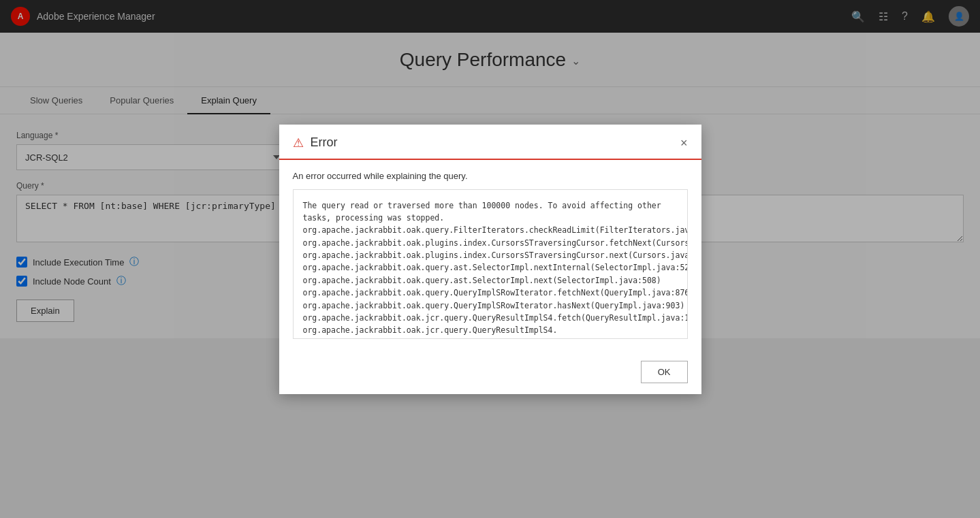  What do you see at coordinates (490, 142) in the screenshot?
I see `modal-header: ⚠ Error ×` at bounding box center [490, 142].